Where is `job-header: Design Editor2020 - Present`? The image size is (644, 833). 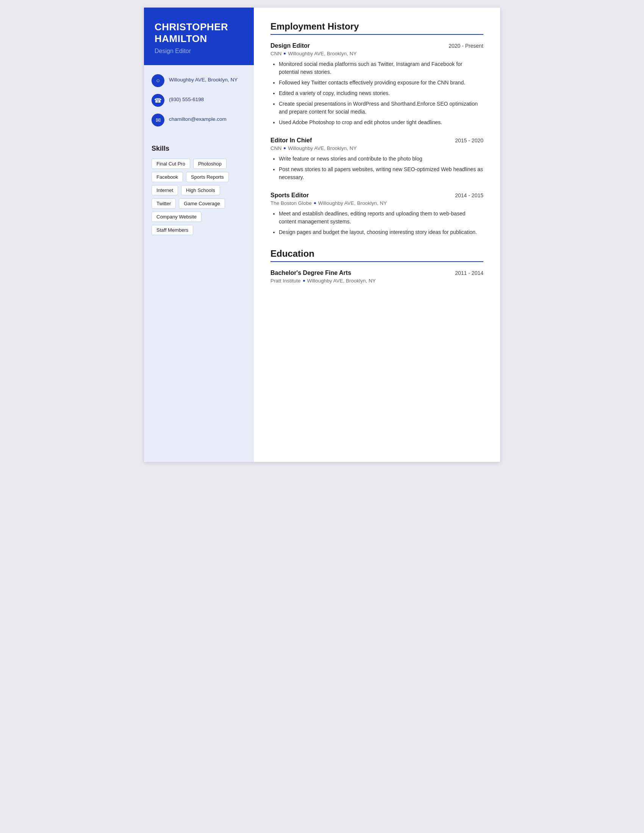
job-header: Design Editor2020 - Present is located at coordinates (377, 46).